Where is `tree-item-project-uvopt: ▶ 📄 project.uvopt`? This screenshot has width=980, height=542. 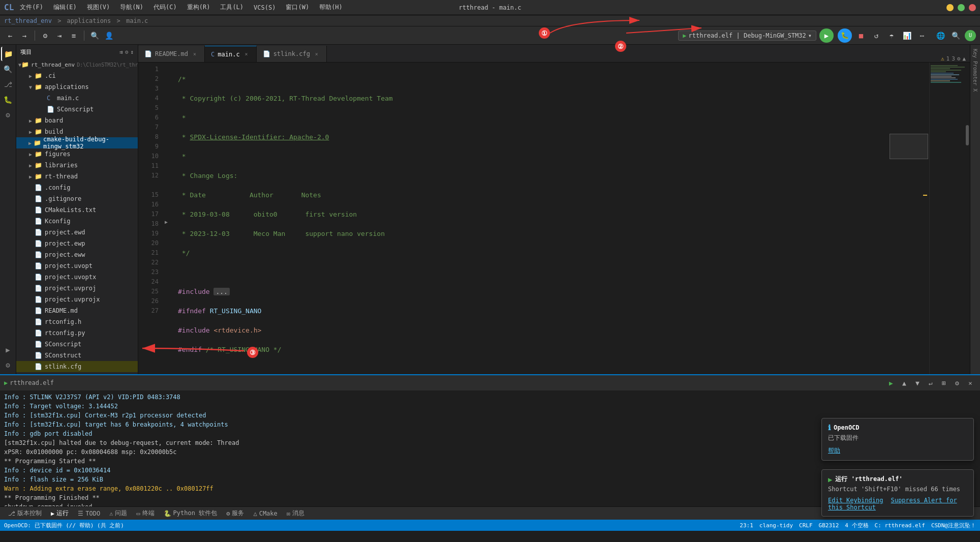 tree-item-project-uvopt: ▶ 📄 project.uvopt is located at coordinates (77, 266).